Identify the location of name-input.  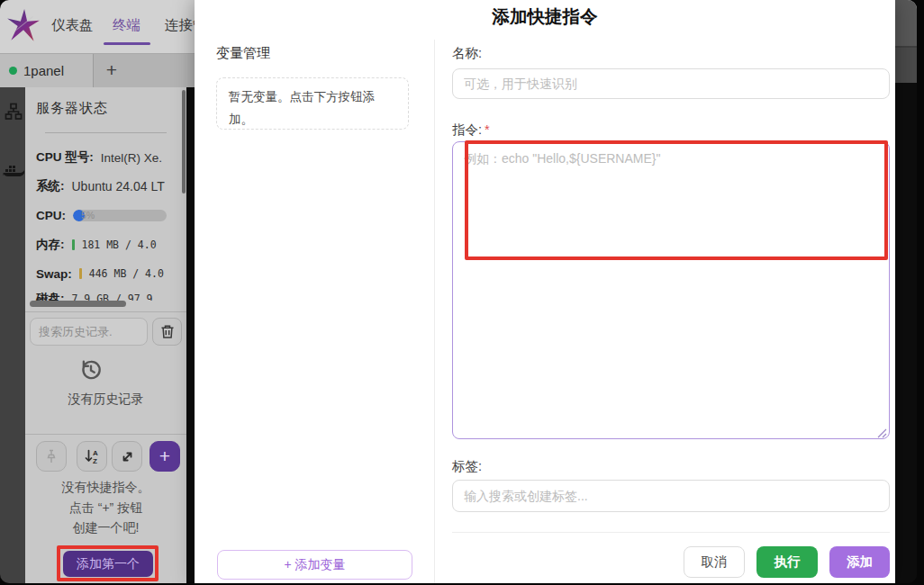
(671, 84).